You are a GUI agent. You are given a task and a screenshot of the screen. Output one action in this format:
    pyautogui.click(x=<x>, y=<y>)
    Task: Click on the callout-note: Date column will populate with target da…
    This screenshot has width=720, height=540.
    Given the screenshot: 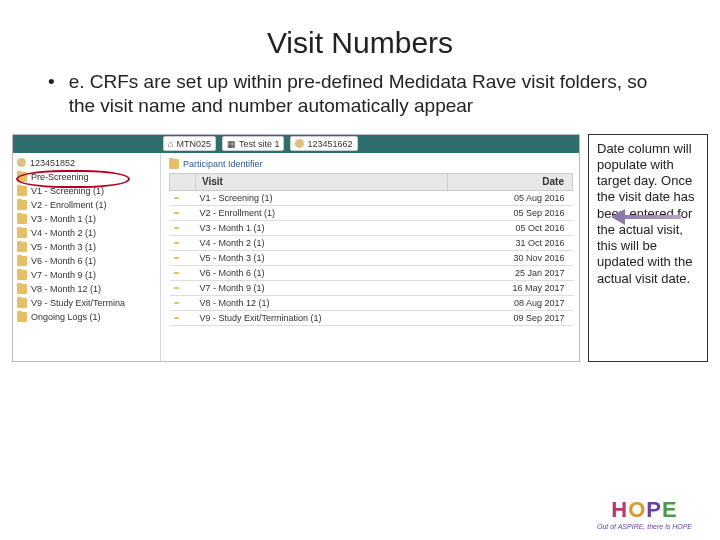 What is the action you would take?
    pyautogui.click(x=648, y=248)
    